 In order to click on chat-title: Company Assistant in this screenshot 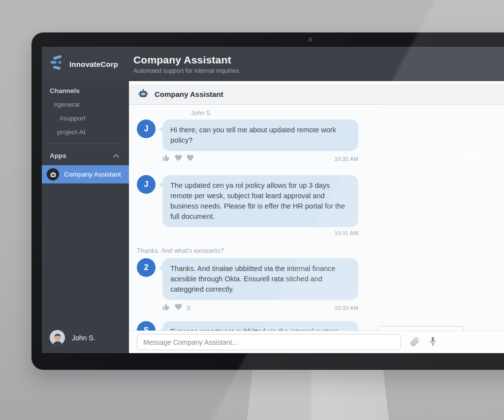, I will do `click(189, 94)`.